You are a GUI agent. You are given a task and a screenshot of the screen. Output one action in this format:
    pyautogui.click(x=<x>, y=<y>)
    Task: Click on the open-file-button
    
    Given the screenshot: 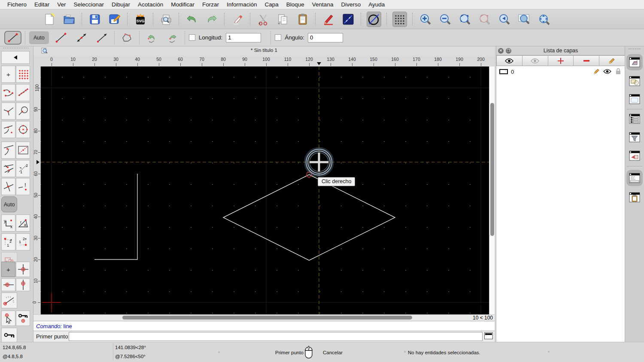 What is the action you would take?
    pyautogui.click(x=69, y=19)
    